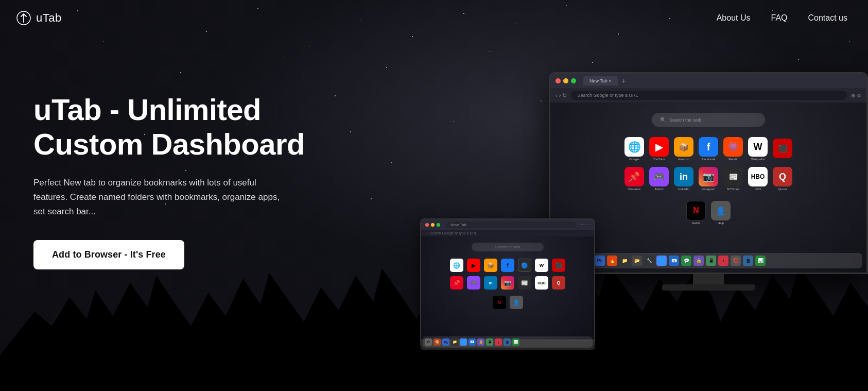 The height and width of the screenshot is (391, 868). I want to click on browser-tab: New Tab ×, so click(600, 81).